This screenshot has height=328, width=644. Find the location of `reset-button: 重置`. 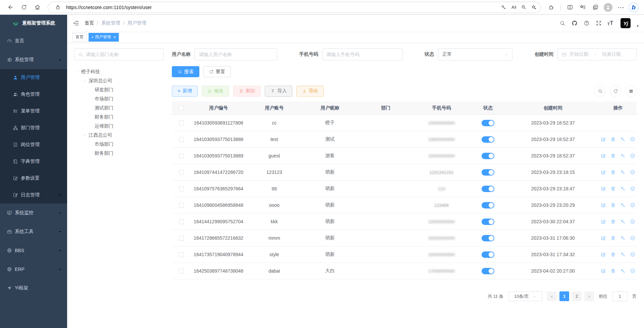

reset-button: 重置 is located at coordinates (217, 72).